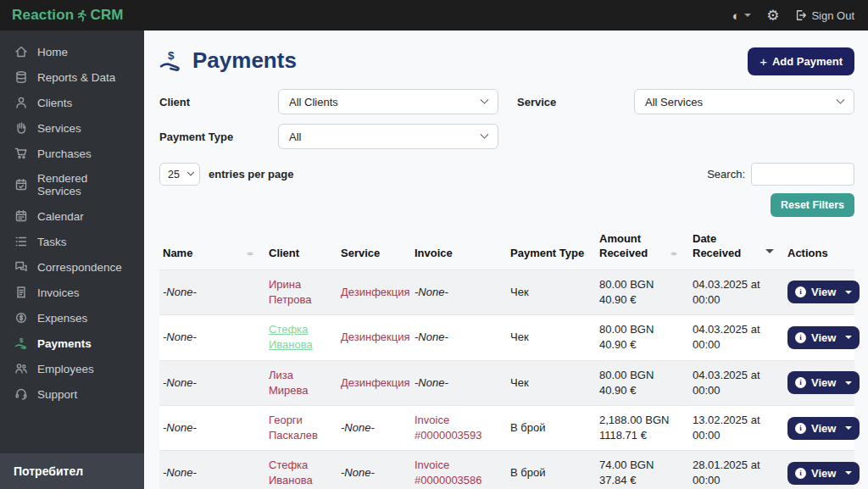 Image resolution: width=868 pixels, height=489 pixels. Describe the element at coordinates (72, 471) in the screenshot. I see `sidebar-footer-user-role: Потребител` at that location.